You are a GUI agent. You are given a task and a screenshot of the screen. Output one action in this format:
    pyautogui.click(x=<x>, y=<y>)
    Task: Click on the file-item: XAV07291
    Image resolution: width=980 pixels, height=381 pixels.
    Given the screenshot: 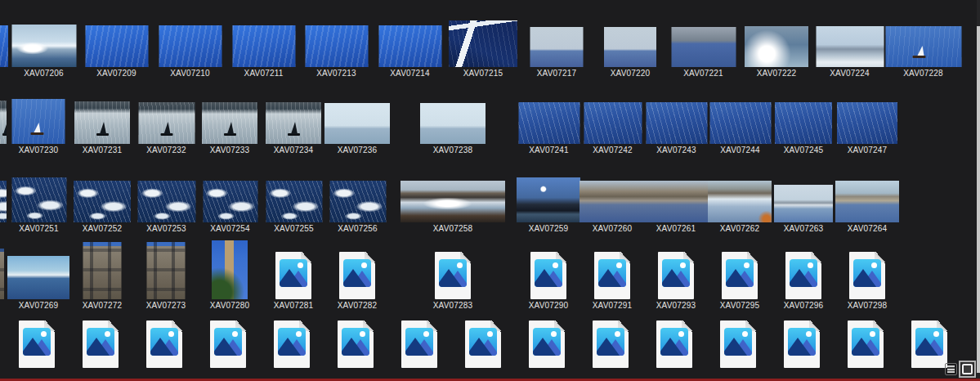 What is the action you would take?
    pyautogui.click(x=612, y=274)
    